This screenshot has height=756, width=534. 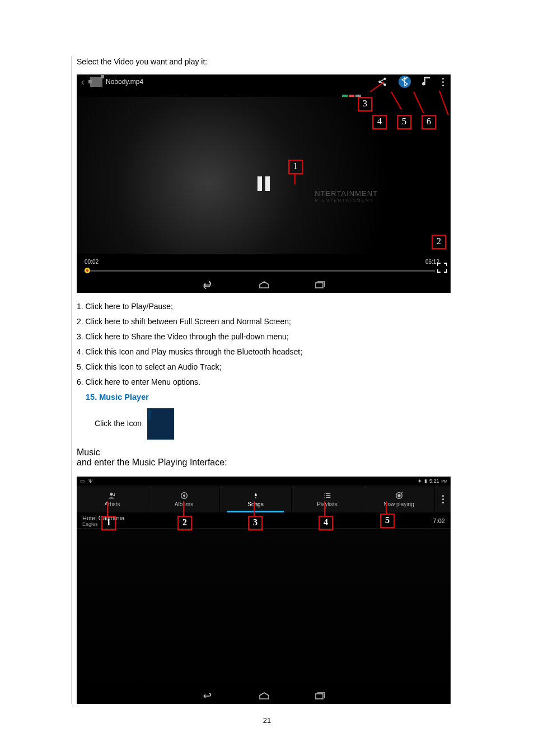 What do you see at coordinates (399, 504) in the screenshot?
I see `tab-label: Now playing` at bounding box center [399, 504].